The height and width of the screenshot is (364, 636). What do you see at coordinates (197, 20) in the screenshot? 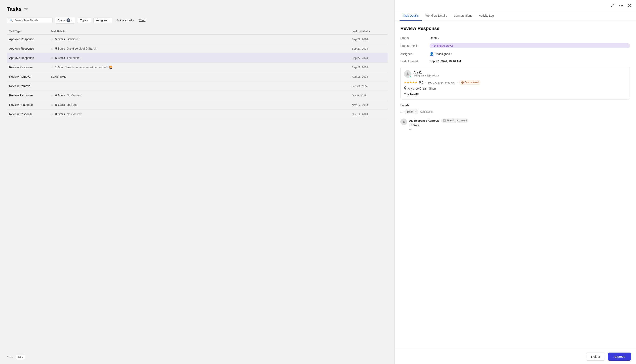
I see `toolbar: 🔍 Status 1 ▾ Type ▾ Assignee ▾ ⚙ Advance…` at bounding box center [197, 20].